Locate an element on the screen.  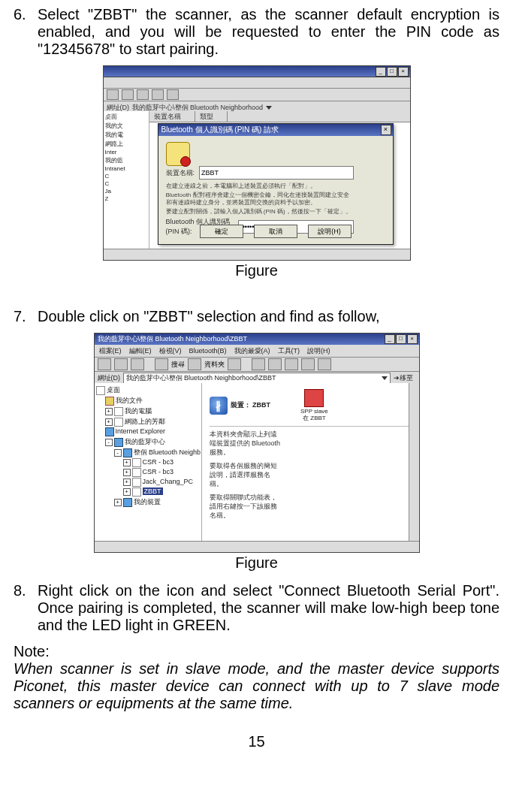
spp-line2: 在 ZBBT is located at coordinates (314, 418).